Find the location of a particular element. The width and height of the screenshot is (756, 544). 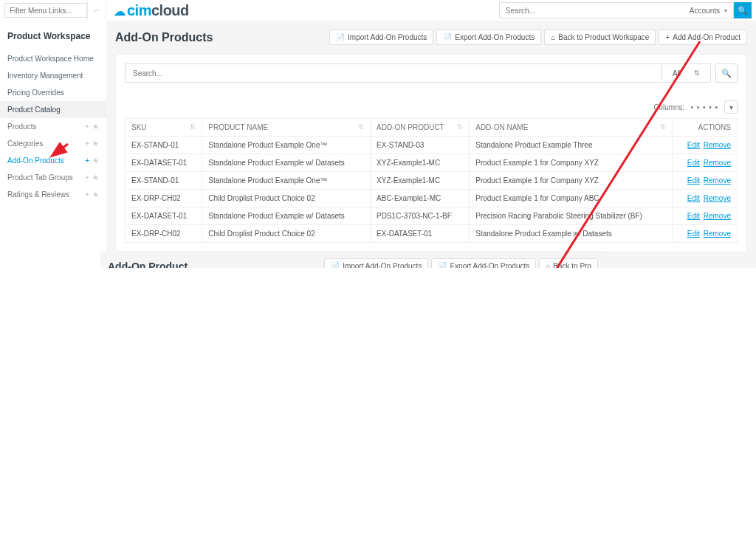

list-search-input is located at coordinates (394, 73).